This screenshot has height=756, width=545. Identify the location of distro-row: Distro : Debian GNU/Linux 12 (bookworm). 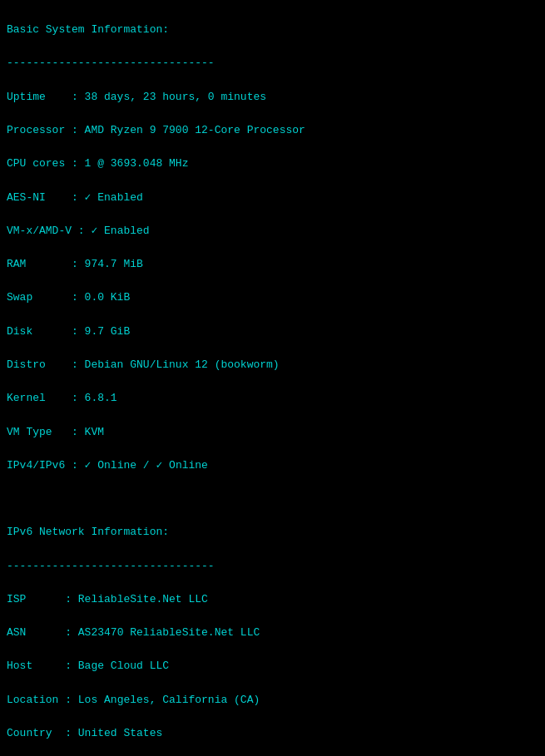
(143, 364).